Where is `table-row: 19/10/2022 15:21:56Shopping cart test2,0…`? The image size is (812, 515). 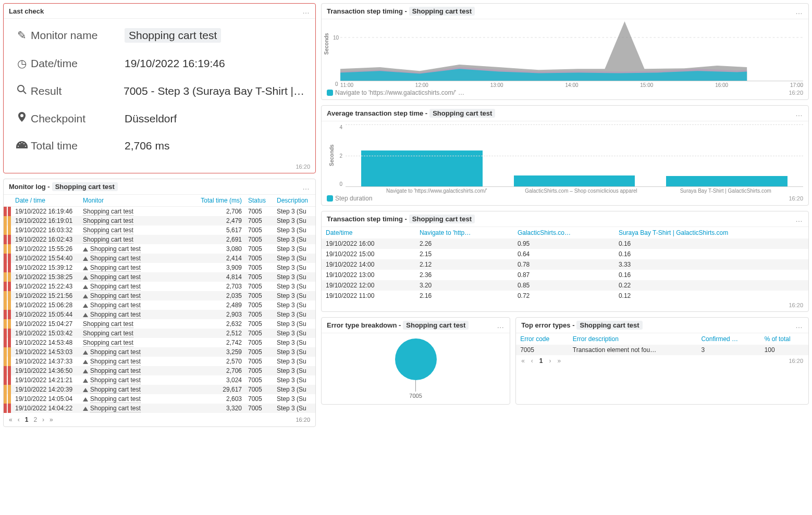 table-row: 19/10/2022 15:21:56Shopping cart test2,0… is located at coordinates (159, 296).